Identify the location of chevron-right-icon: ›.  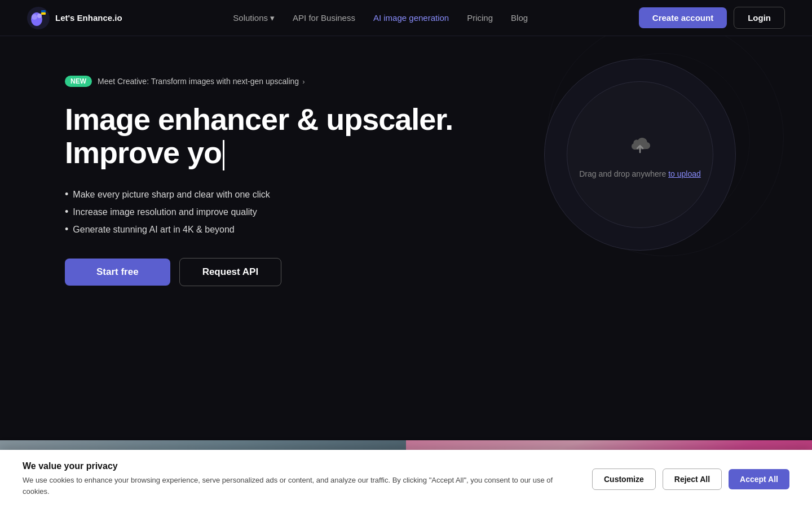
(303, 81).